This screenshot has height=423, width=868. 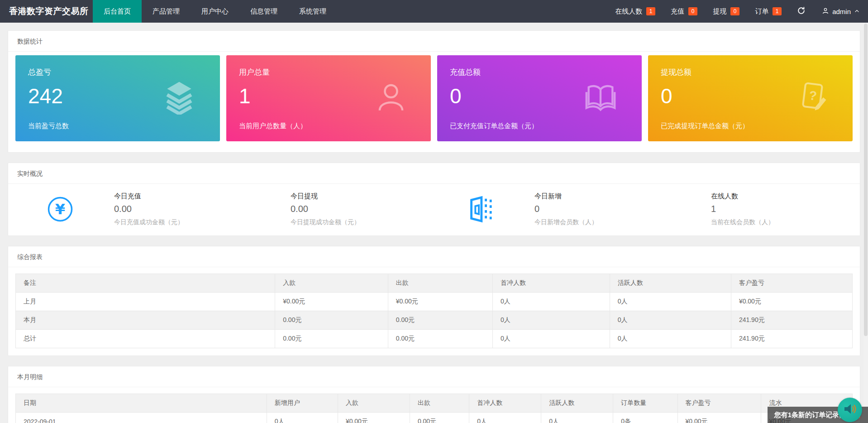 What do you see at coordinates (434, 418) in the screenshot?
I see `table-row: 2022-09-01 0人 ¥0.00元 0.00元 0人 0人 0条 ¥0.0…` at bounding box center [434, 418].